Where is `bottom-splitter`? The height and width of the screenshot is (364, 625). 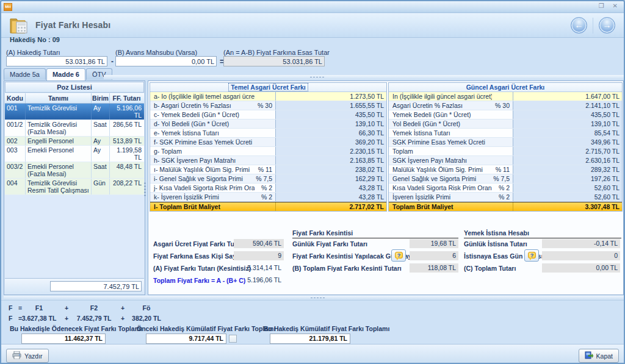 bottom-splitter is located at coordinates (314, 298).